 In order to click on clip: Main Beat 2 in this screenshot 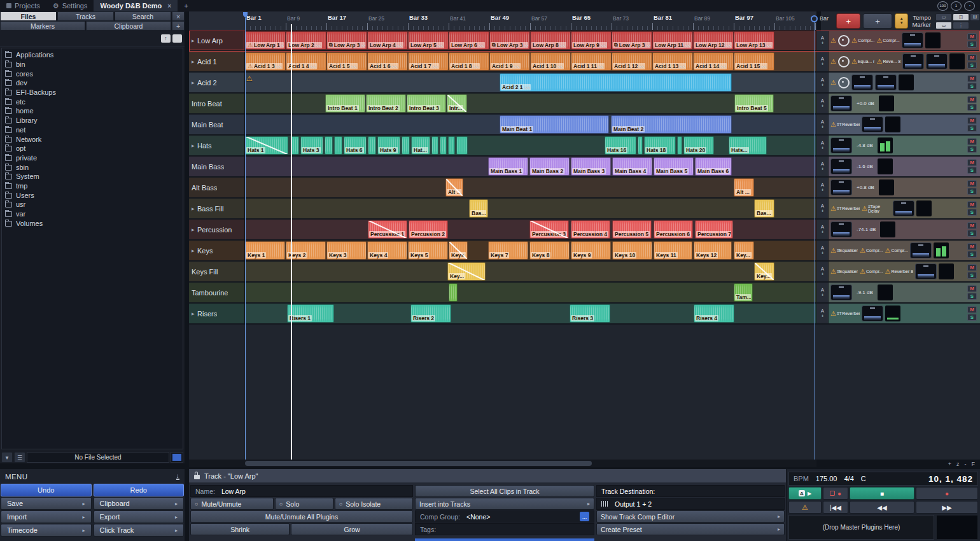, I will do `click(671, 125)`.